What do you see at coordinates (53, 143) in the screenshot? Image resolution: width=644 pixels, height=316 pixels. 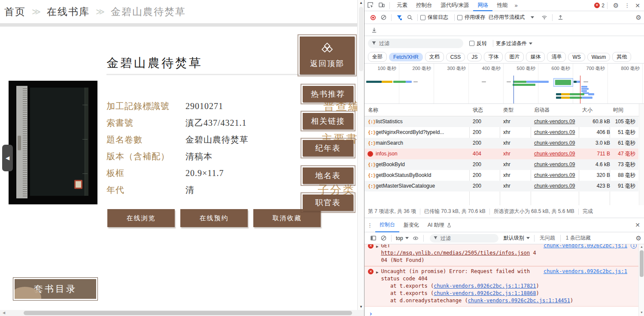 I see `book-cover-image` at bounding box center [53, 143].